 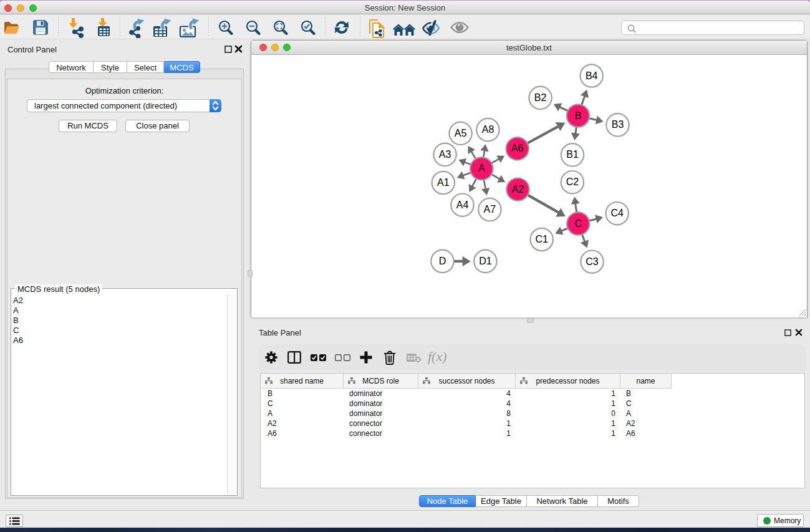 What do you see at coordinates (572, 155) in the screenshot?
I see `svg-text: B1` at bounding box center [572, 155].